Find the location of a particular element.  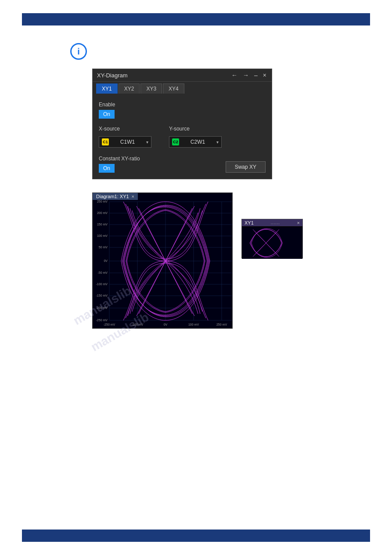

svg-text: -200 mV is located at coordinates (102, 308).